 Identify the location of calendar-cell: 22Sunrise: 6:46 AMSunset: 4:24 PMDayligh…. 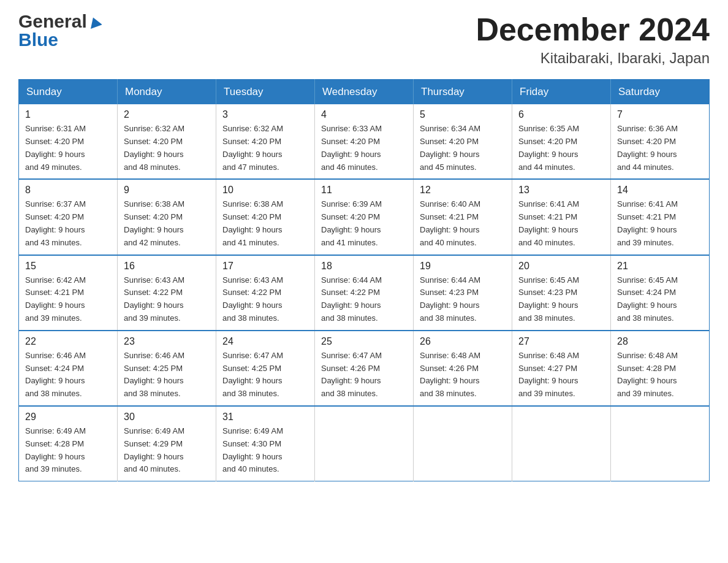
(69, 368).